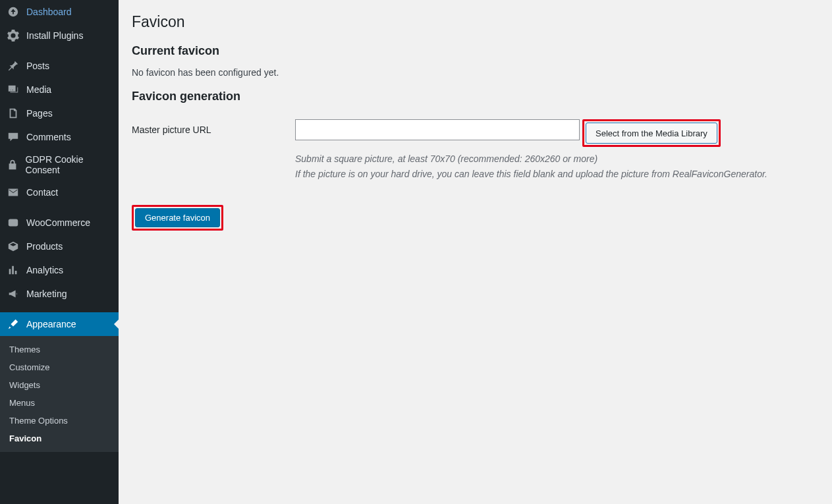 The image size is (832, 504). I want to click on pages-icon, so click(13, 113).